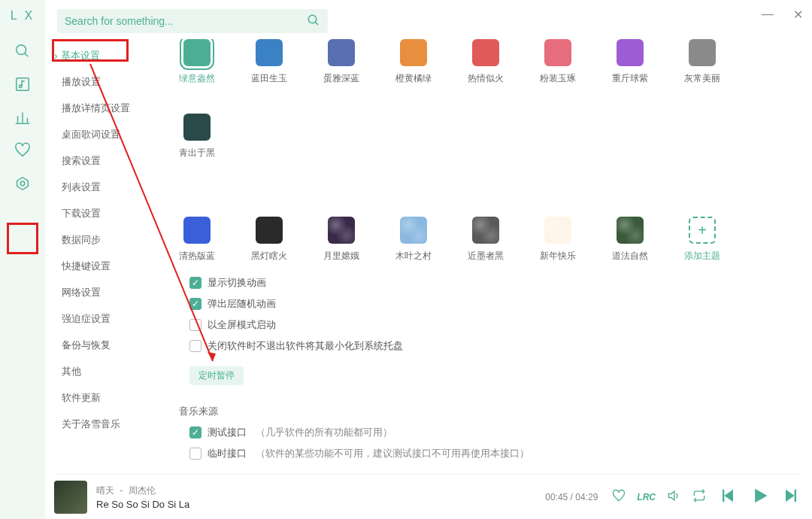 This screenshot has height=519, width=812. What do you see at coordinates (699, 496) in the screenshot?
I see `repeat-icon` at bounding box center [699, 496].